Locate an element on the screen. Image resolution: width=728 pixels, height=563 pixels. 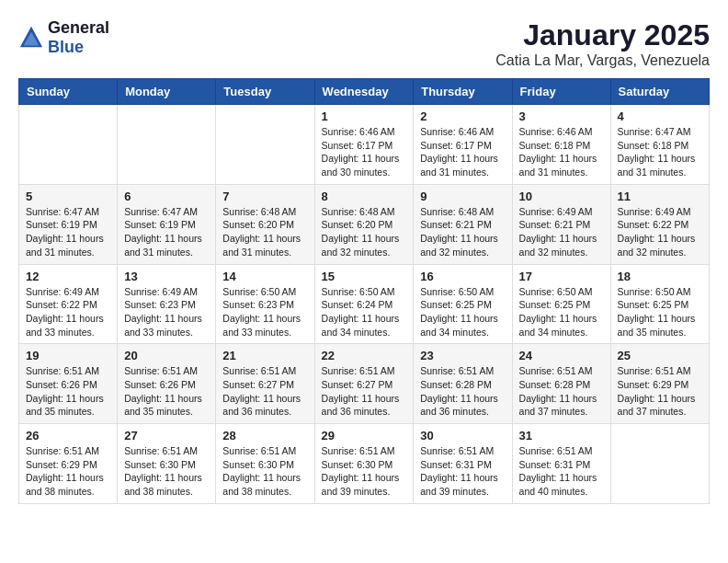
day-number: 21 is located at coordinates (265, 355).